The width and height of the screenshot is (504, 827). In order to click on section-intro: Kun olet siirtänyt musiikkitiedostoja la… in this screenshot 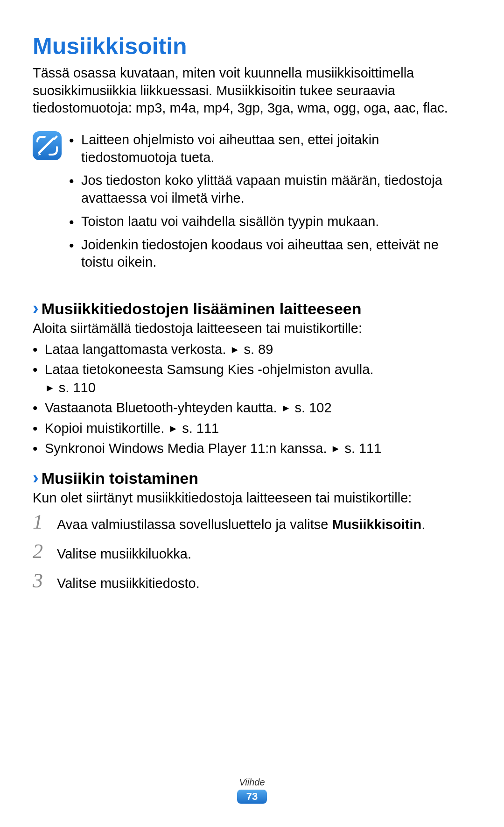, I will do `click(252, 498)`.